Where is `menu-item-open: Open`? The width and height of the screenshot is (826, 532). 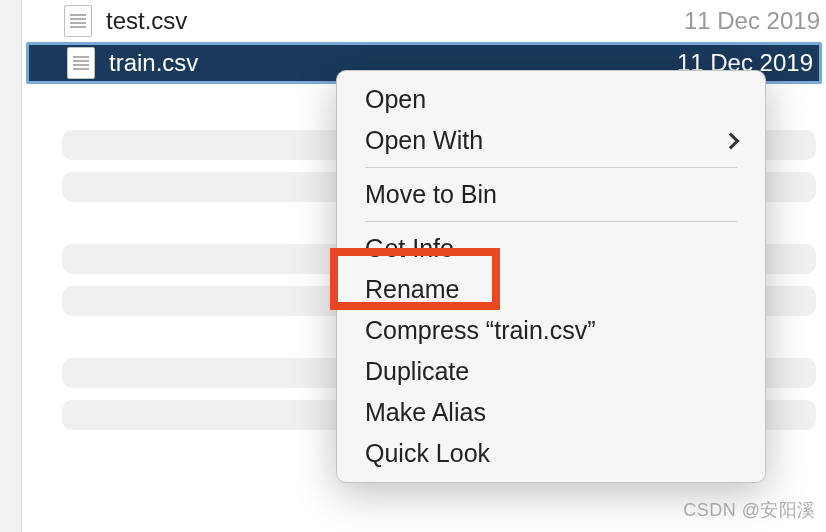 menu-item-open: Open is located at coordinates (551, 100).